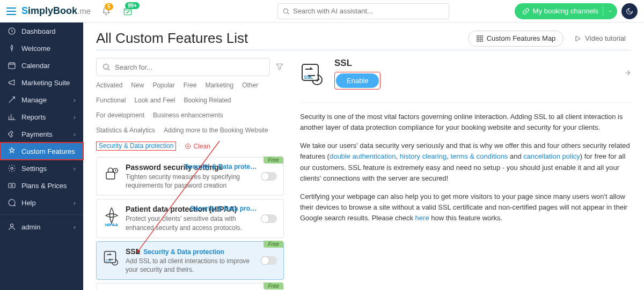 The width and height of the screenshot is (644, 290). I want to click on clean-filters: Clean, so click(197, 146).